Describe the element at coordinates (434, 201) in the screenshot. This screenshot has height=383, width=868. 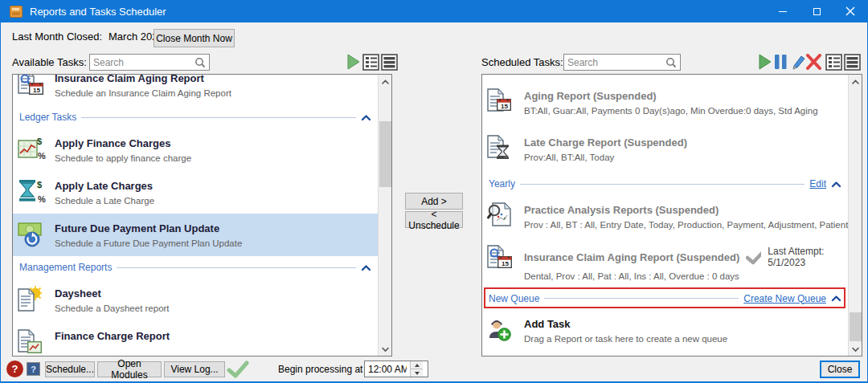
I see `add-button: Add >` at that location.